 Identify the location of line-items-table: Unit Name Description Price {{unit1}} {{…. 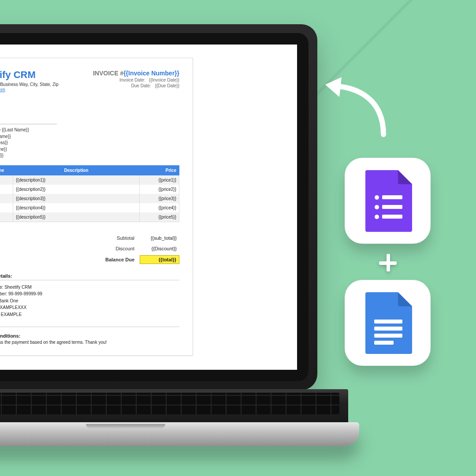
(90, 194).